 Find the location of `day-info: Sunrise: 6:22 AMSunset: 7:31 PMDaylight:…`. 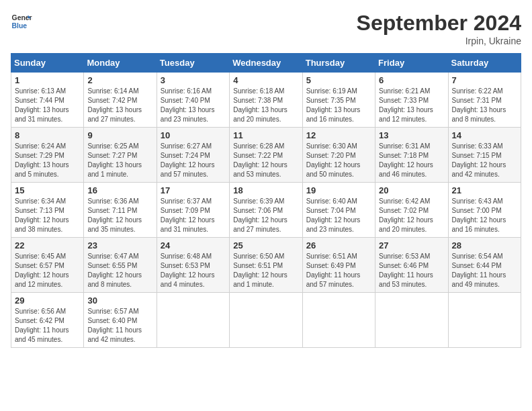

day-info: Sunrise: 6:22 AMSunset: 7:31 PMDaylight:… is located at coordinates (485, 105).